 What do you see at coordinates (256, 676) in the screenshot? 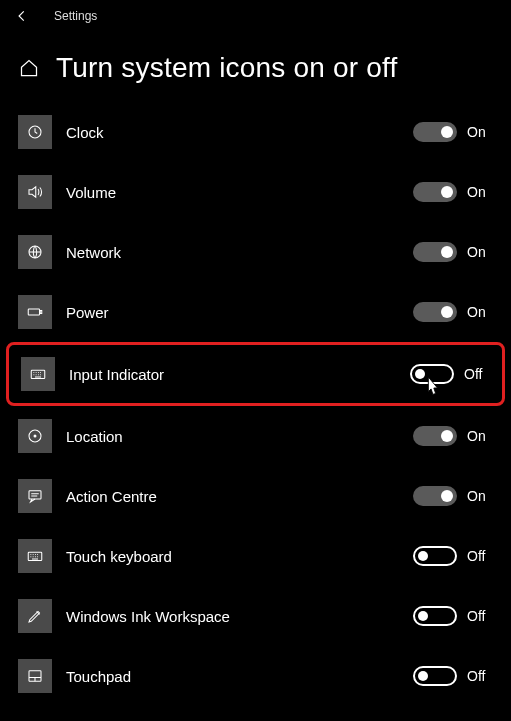
I see `setting-row-touchpad: TouchpadOff` at bounding box center [256, 676].